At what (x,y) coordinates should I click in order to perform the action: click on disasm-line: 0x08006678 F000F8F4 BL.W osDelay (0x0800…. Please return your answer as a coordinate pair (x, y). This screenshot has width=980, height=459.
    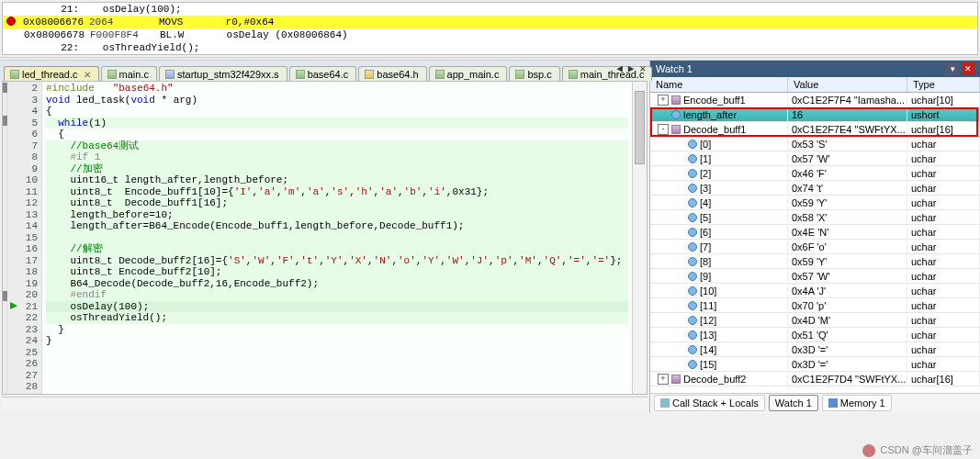
    Looking at the image, I should click on (490, 35).